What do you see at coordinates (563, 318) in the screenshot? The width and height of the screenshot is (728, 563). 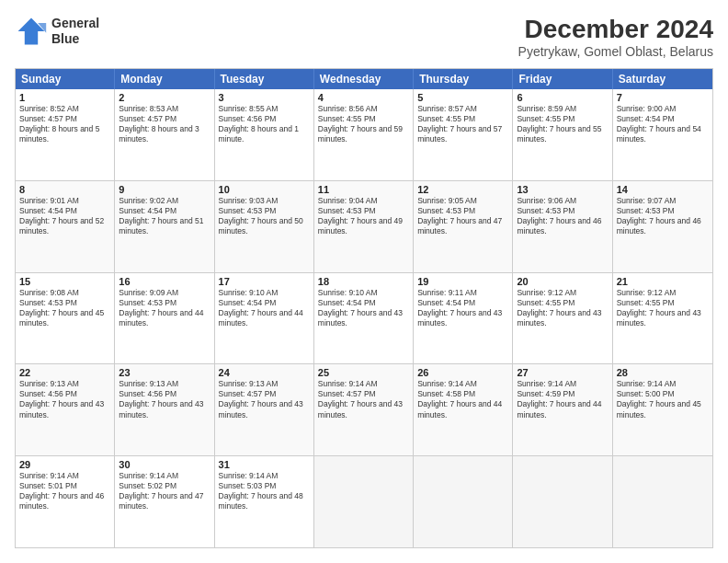 I see `calendar-cell: 20Sunrise: 9:12 AM Sunset: 4:55 PM Dayli…` at bounding box center [563, 318].